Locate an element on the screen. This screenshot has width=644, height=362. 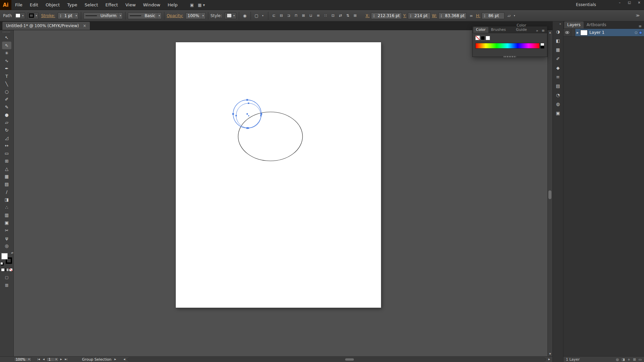
layer-target-icon: ○ is located at coordinates (636, 33).